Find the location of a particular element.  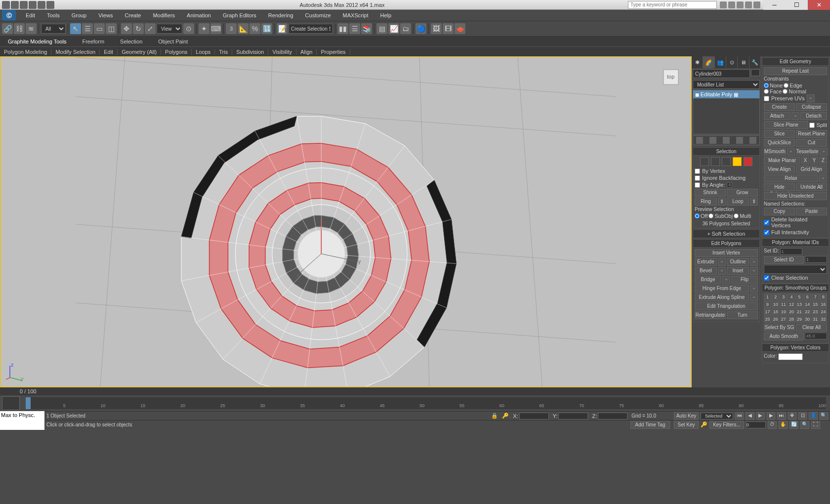

object-name-input is located at coordinates (721, 74).